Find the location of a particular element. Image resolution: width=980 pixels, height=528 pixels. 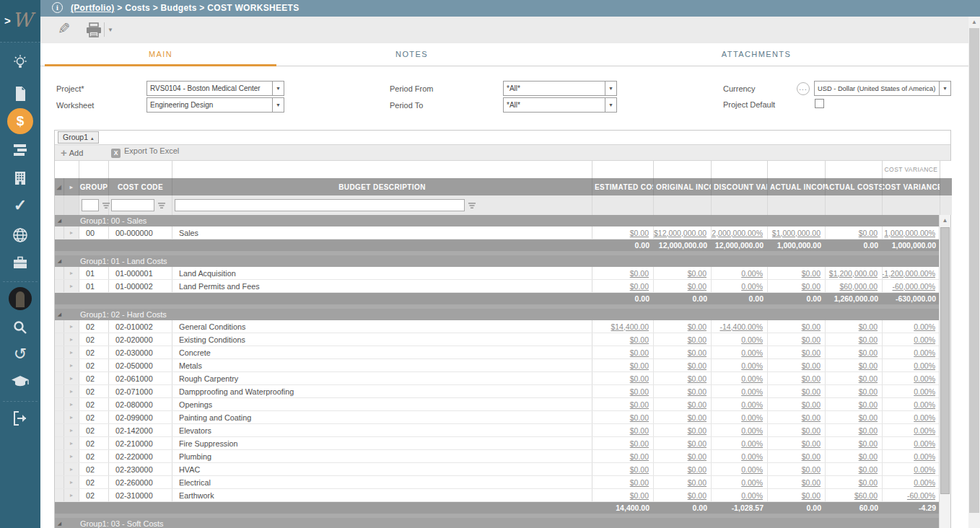

table-row: ▸0202-230000HVAC$0.00$0.000.00%$0.00$0.0… is located at coordinates (498, 470).